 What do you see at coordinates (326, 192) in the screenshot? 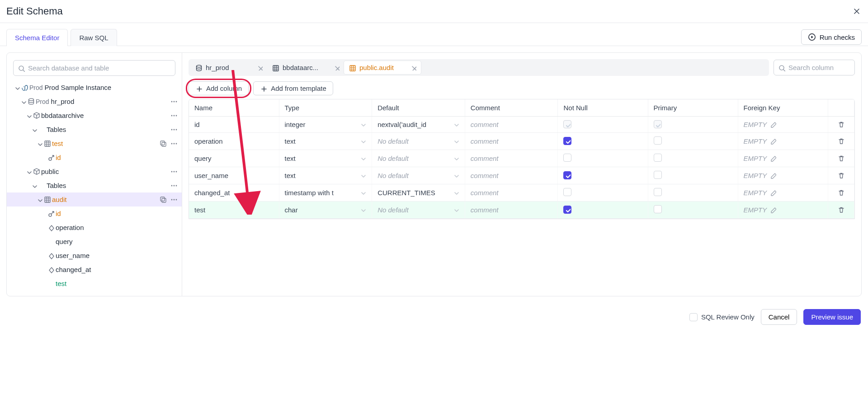
I see `col-type-cell: timestamp with t` at bounding box center [326, 192].